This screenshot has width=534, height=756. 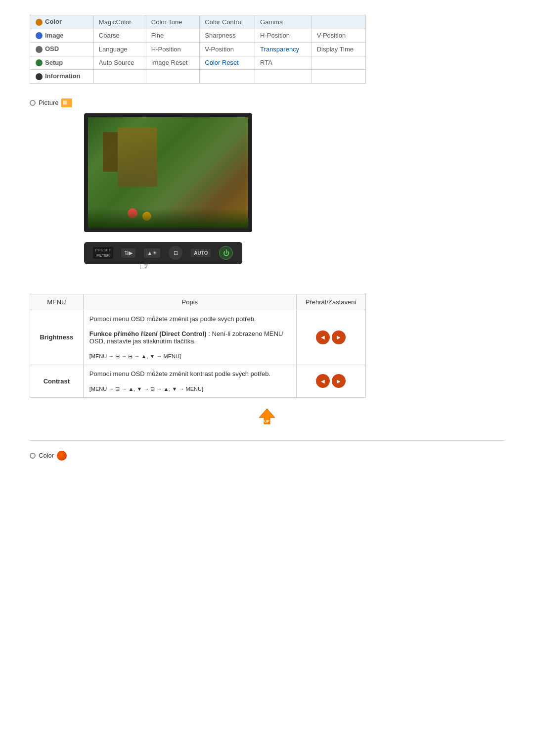 What do you see at coordinates (173, 36) in the screenshot?
I see `nav-cell: Fine` at bounding box center [173, 36].